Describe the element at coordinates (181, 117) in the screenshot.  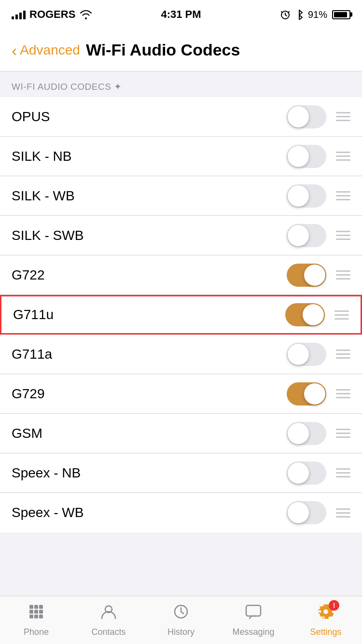
I see `codec-row-opus: OPUS` at that location.